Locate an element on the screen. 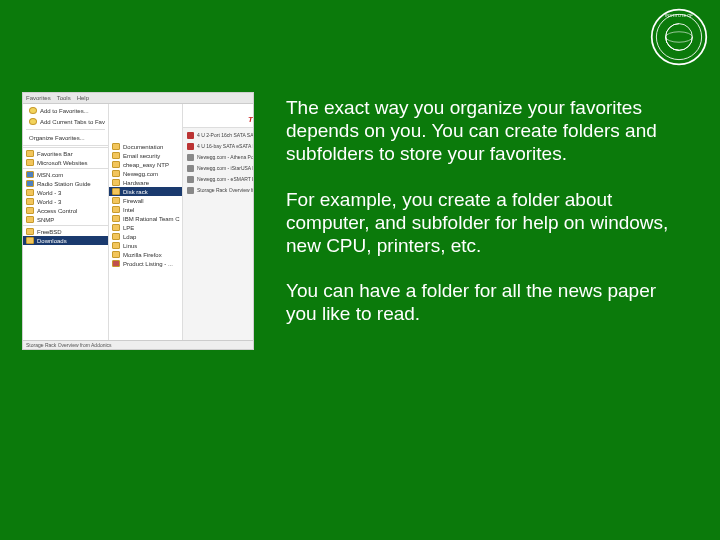  list-item: Newegg.com - eSMART ES 500 is located at coordinates (220, 180).